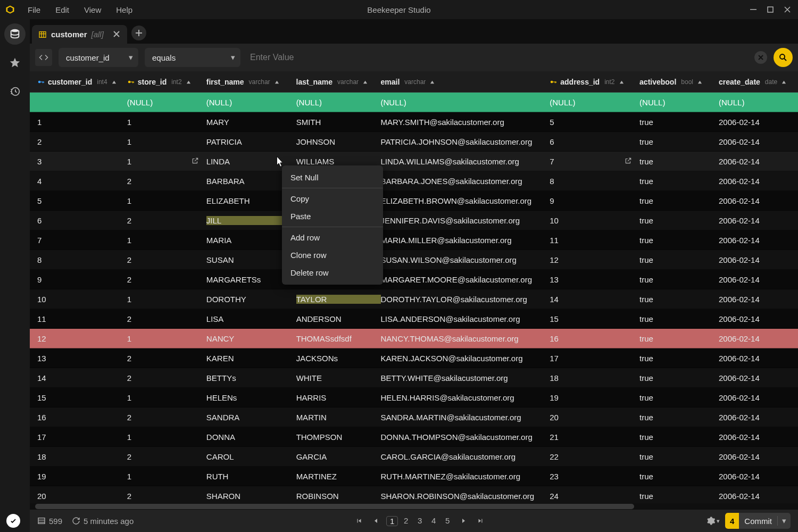 This screenshot has width=798, height=532. What do you see at coordinates (376, 521) in the screenshot?
I see `page-prev-button` at bounding box center [376, 521].